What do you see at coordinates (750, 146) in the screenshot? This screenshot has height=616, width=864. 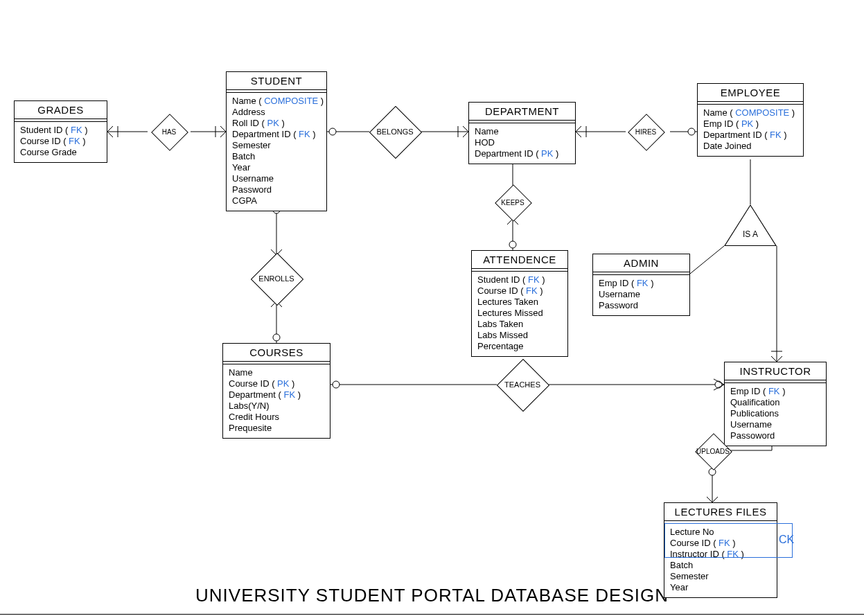 I see `attribute-row: Date Joined` at bounding box center [750, 146].